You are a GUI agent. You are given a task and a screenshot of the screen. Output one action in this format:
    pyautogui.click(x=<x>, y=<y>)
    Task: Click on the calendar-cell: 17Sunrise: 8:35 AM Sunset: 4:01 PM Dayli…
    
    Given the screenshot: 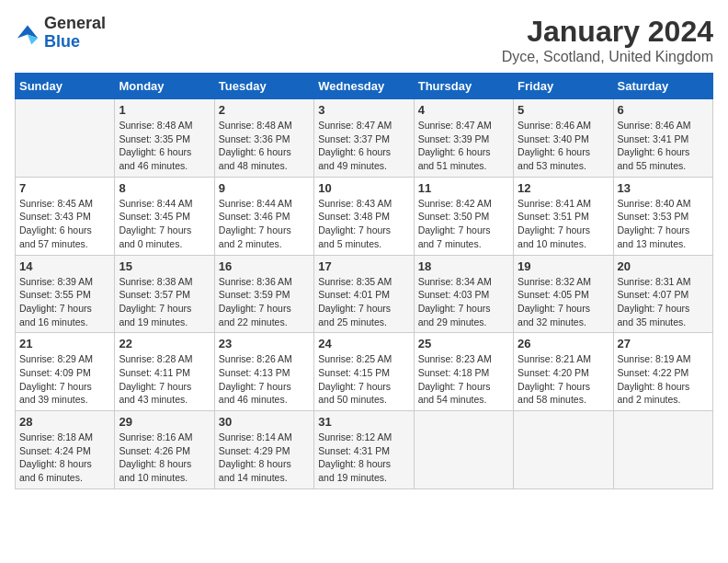 What is the action you would take?
    pyautogui.click(x=364, y=294)
    